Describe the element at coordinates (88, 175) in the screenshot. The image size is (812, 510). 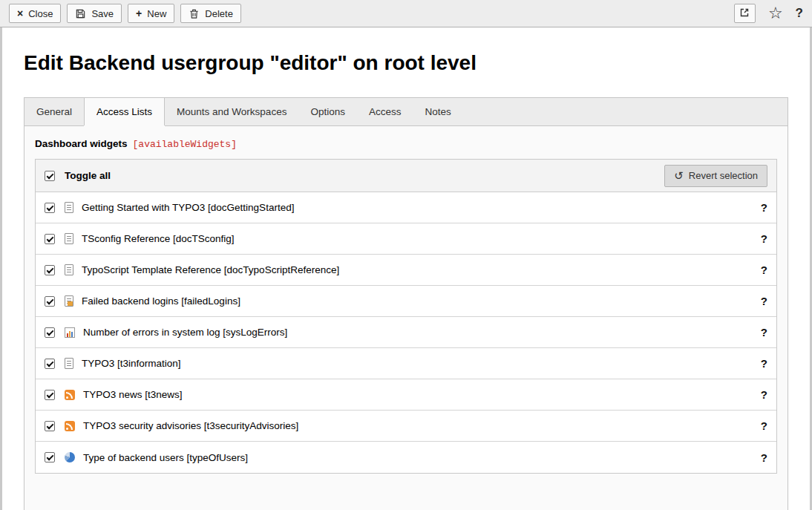
I see `toggle-all-label: Toggle all` at that location.